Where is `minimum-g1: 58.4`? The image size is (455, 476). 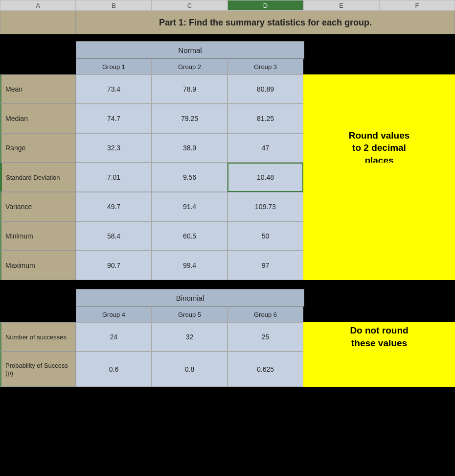
minimum-g1: 58.4 is located at coordinates (114, 236).